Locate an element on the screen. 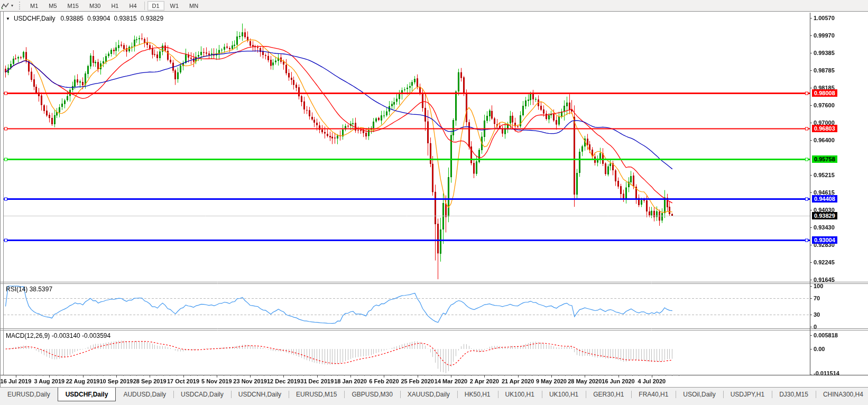 This screenshot has height=405, width=868. ohlc-high: 0.93904 is located at coordinates (98, 19).